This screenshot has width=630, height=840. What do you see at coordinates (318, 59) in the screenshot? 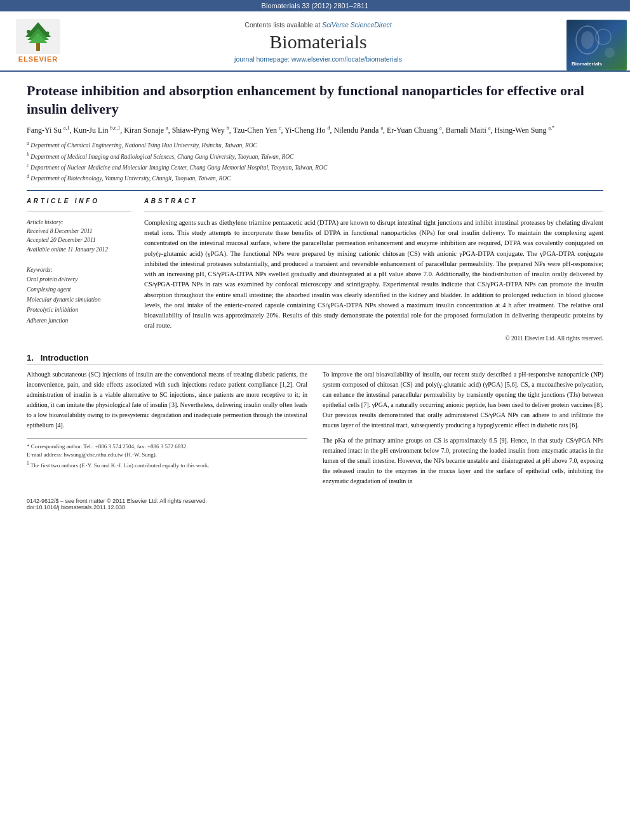
I see `journal-homepage: journal homepage: www.elsevier.com/locat…` at bounding box center [318, 59].